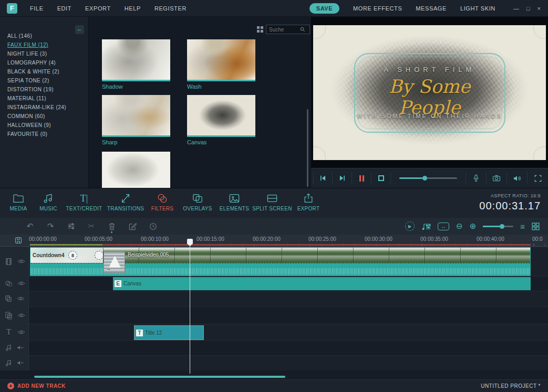  Describe the element at coordinates (308, 198) in the screenshot. I see `export-icon` at that location.